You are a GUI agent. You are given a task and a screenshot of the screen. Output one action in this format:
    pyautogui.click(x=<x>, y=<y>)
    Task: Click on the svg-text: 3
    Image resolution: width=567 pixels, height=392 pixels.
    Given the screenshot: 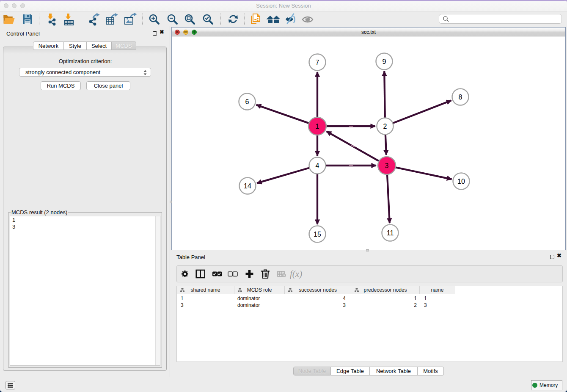 What is the action you would take?
    pyautogui.click(x=387, y=166)
    